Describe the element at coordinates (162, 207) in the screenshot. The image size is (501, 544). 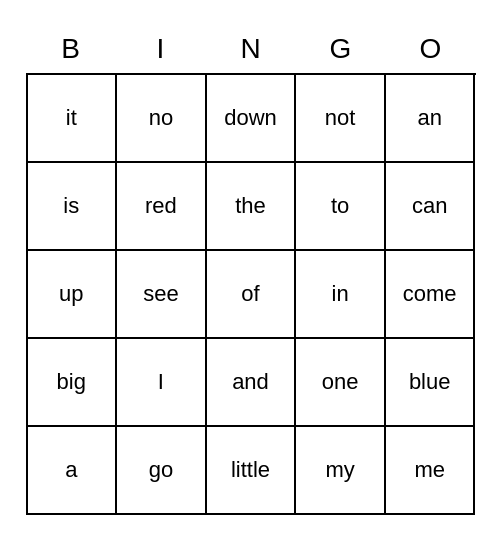
I see `bingo-cell: red` at that location.